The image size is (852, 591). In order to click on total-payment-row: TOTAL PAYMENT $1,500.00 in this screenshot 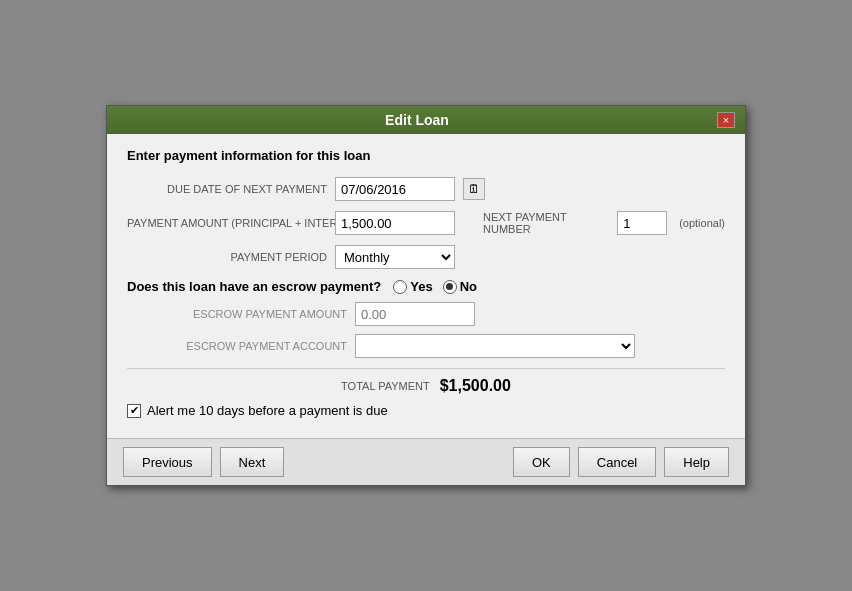, I will do `click(426, 386)`.